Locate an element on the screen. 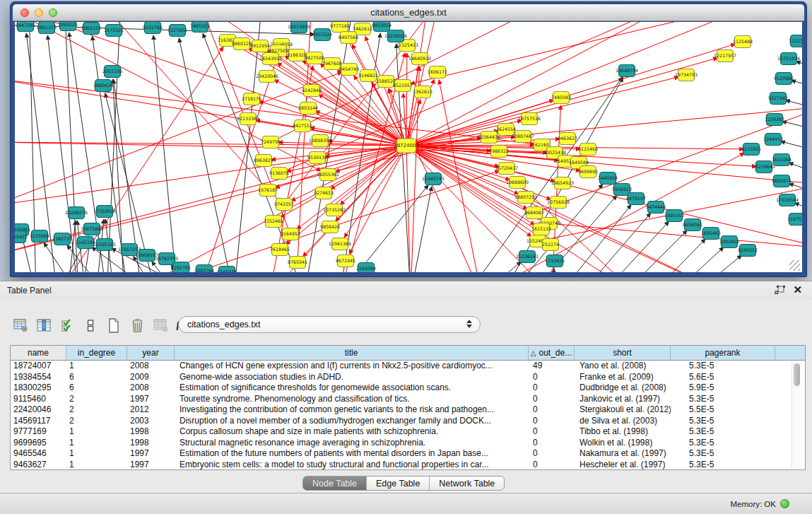  graph-node: 18757516 is located at coordinates (529, 119).